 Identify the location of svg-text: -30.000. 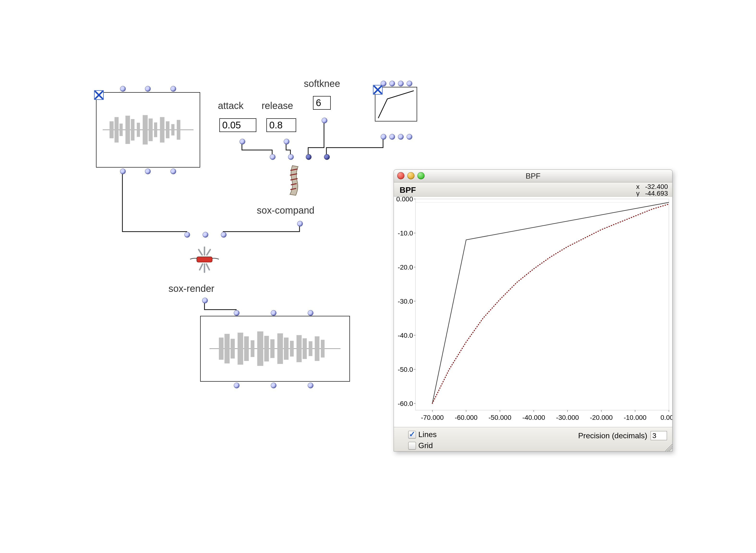
(568, 417).